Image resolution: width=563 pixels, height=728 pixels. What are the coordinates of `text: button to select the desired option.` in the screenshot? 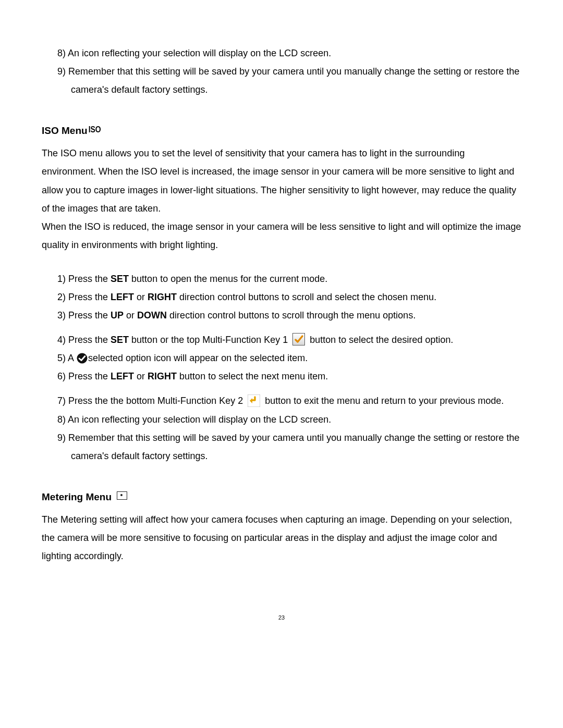 It's located at (380, 340).